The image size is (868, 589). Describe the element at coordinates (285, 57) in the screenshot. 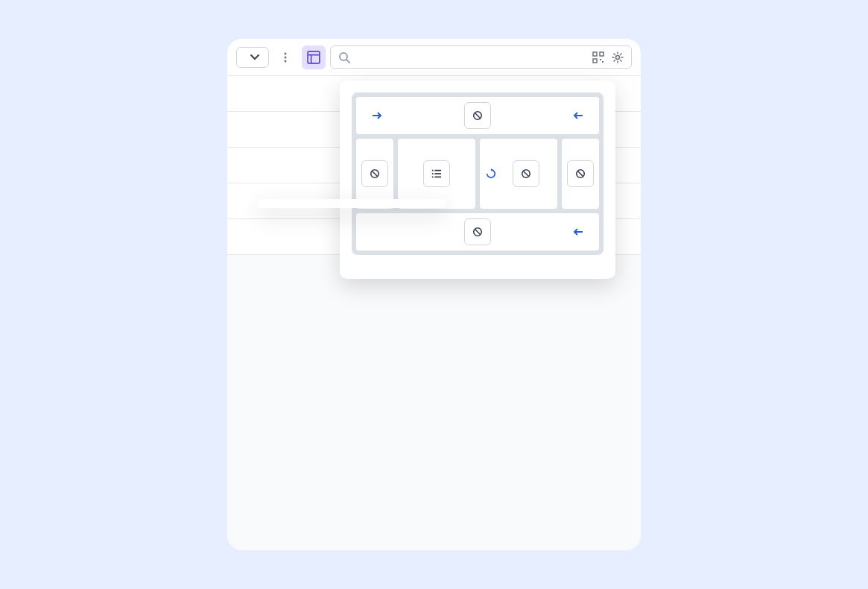

I see `more-menu-button` at that location.